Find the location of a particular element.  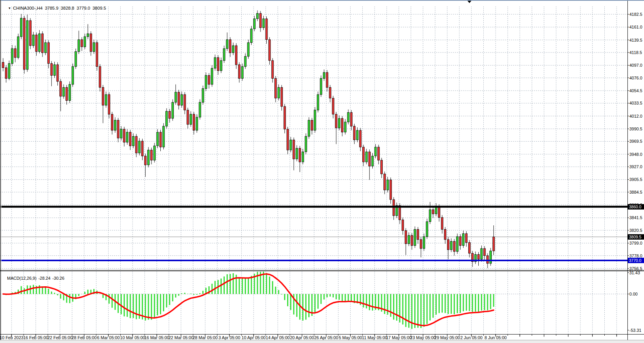

bar-close: 3809.5 is located at coordinates (99, 8).